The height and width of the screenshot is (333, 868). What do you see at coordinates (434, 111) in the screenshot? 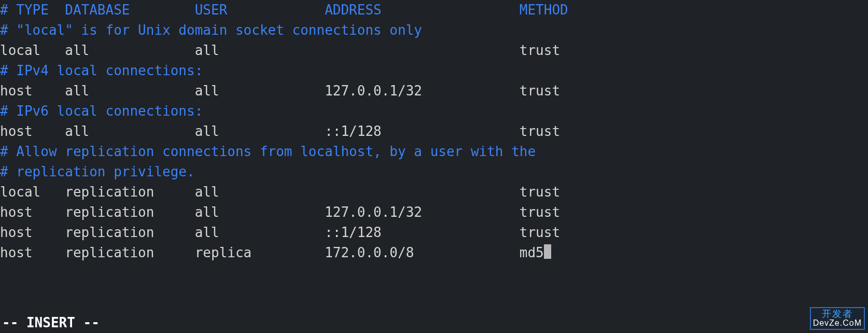
I see `editor-line: # IPv6 local connections:` at bounding box center [434, 111].